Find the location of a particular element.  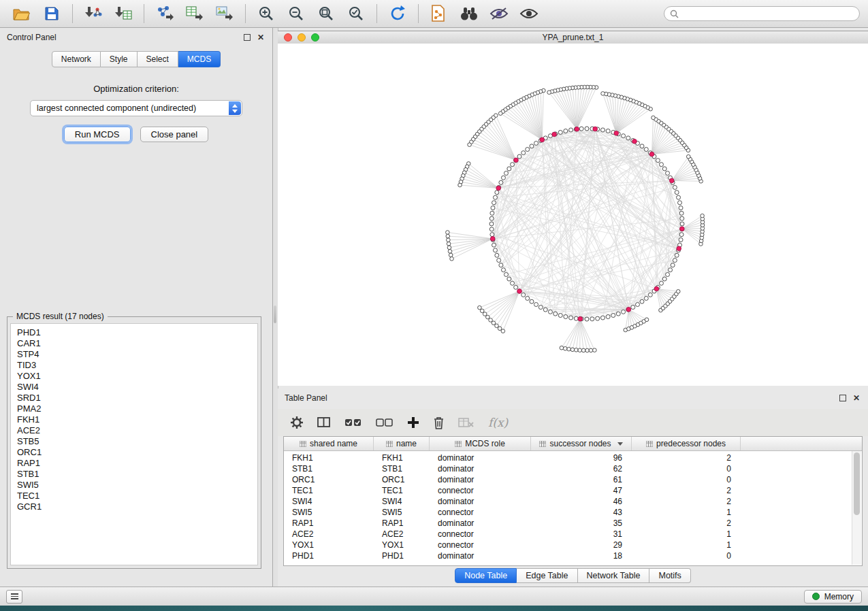

mcds-result-item: TID3 is located at coordinates (138, 365).